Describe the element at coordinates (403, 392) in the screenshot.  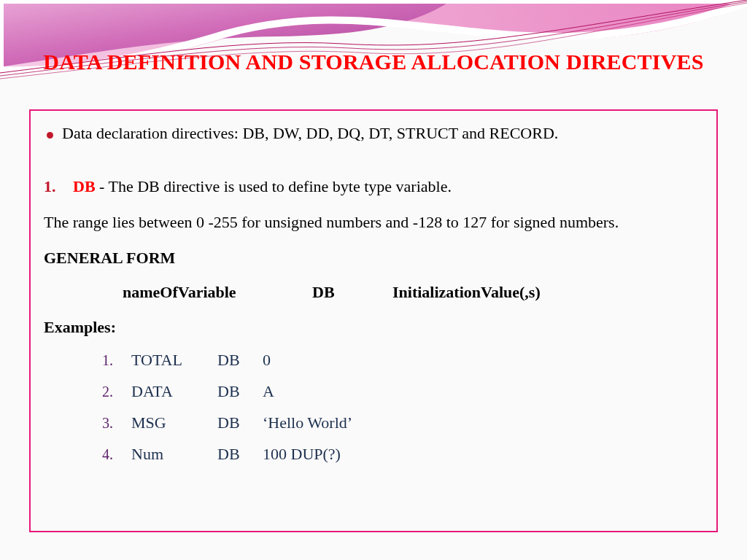
I see `example-row: 2. DATA DB A` at that location.